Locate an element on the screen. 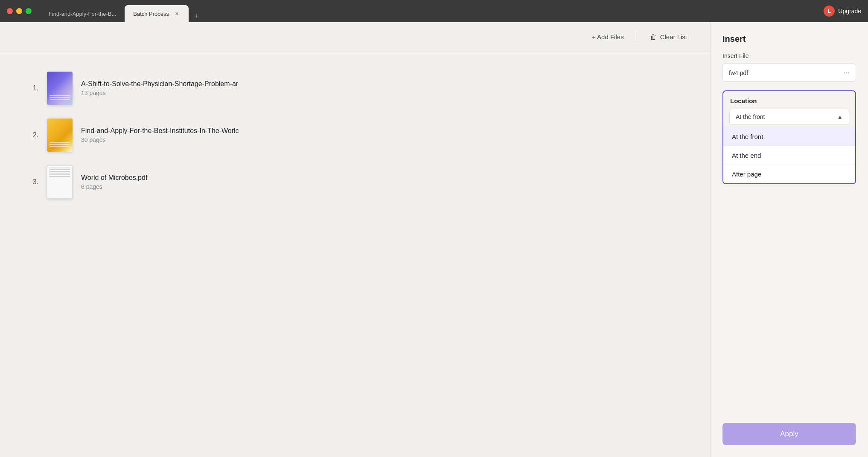  file-number: 3. is located at coordinates (32, 182).